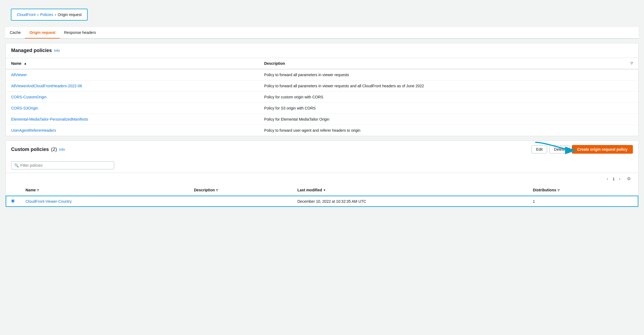 The height and width of the screenshot is (335, 644). What do you see at coordinates (49, 201) in the screenshot?
I see `custom-policy-link: CloudFront-Viewer-Country` at bounding box center [49, 201].